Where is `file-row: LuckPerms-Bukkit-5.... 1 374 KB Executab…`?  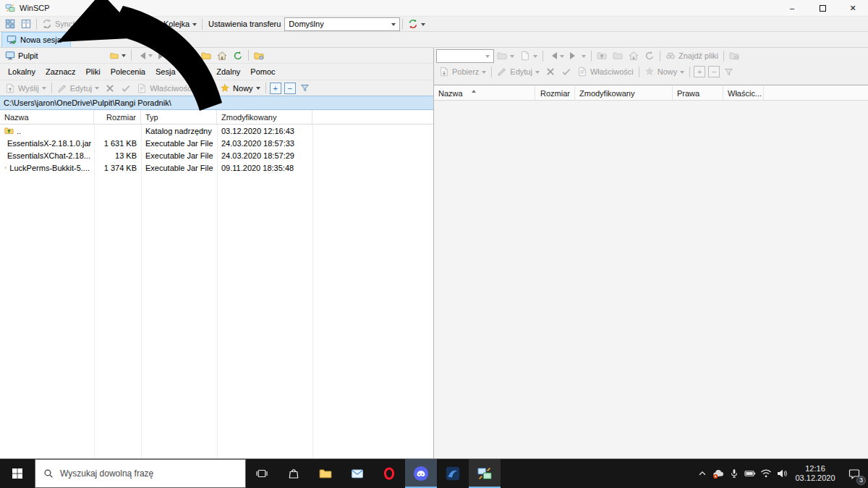 file-row: LuckPerms-Bukkit-5.... 1 374 KB Executab… is located at coordinates (217, 168).